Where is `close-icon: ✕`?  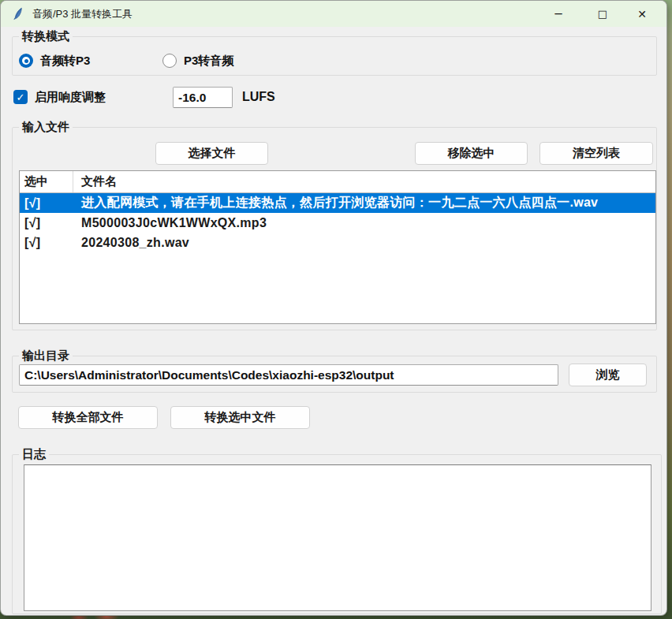 close-icon: ✕ is located at coordinates (642, 14).